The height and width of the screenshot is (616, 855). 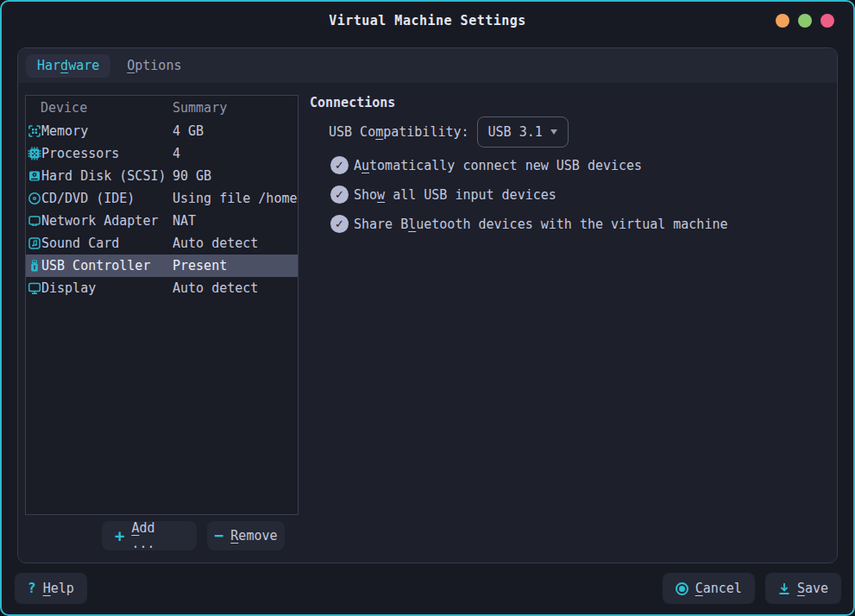 I want to click on device-name: USB Controller, so click(x=107, y=266).